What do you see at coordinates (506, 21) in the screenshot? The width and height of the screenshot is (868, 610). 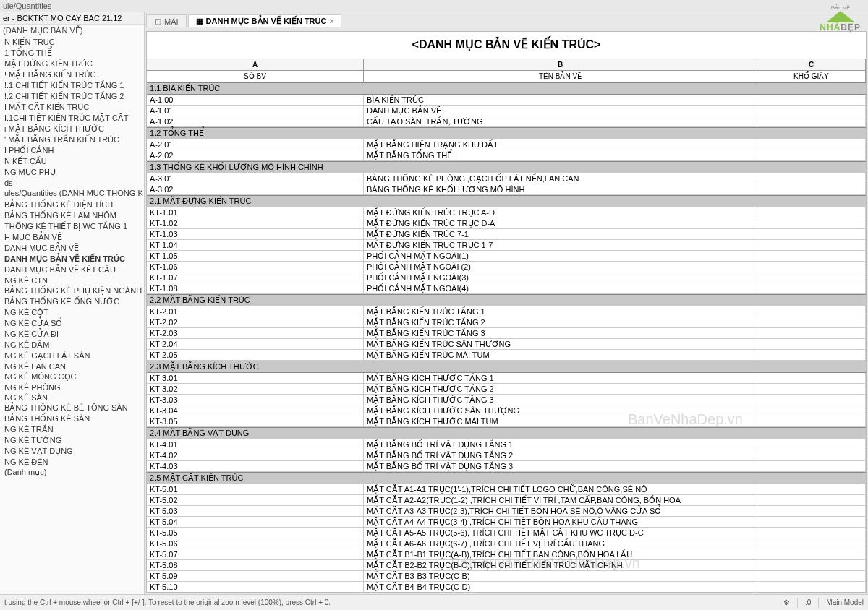 I see `view-tabs: ▢MÁI▦DANH MỤC BẢN VẼ KIẾN TRÚC×` at bounding box center [506, 21].